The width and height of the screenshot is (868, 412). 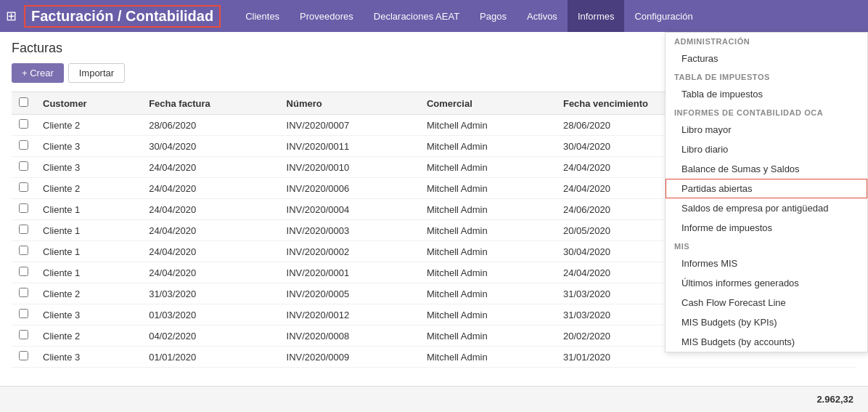 What do you see at coordinates (327, 16) in the screenshot?
I see `nav-item-proveedores: Proveedores` at bounding box center [327, 16].